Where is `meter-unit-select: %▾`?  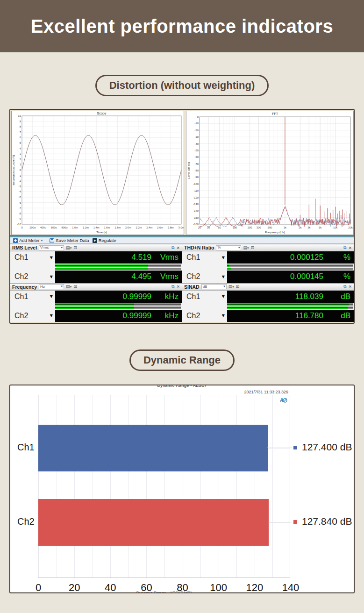 meter-unit-select: %▾ is located at coordinates (228, 248).